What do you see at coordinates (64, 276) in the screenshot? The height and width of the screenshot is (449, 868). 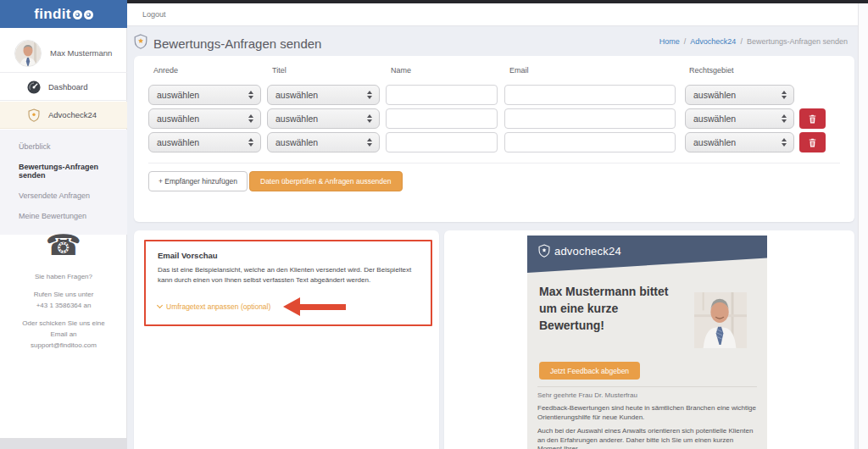 I see `contact-line: Sie haben Fragen?` at bounding box center [64, 276].